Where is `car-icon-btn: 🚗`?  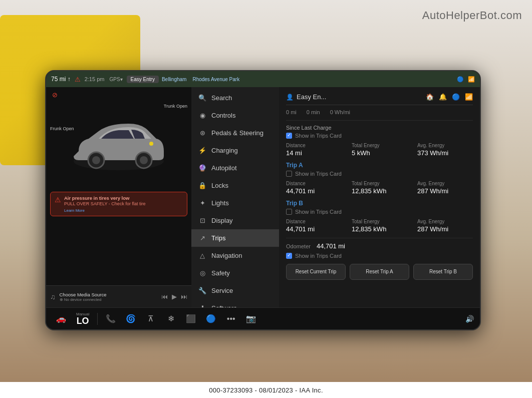 car-icon-btn: 🚗 is located at coordinates (61, 318).